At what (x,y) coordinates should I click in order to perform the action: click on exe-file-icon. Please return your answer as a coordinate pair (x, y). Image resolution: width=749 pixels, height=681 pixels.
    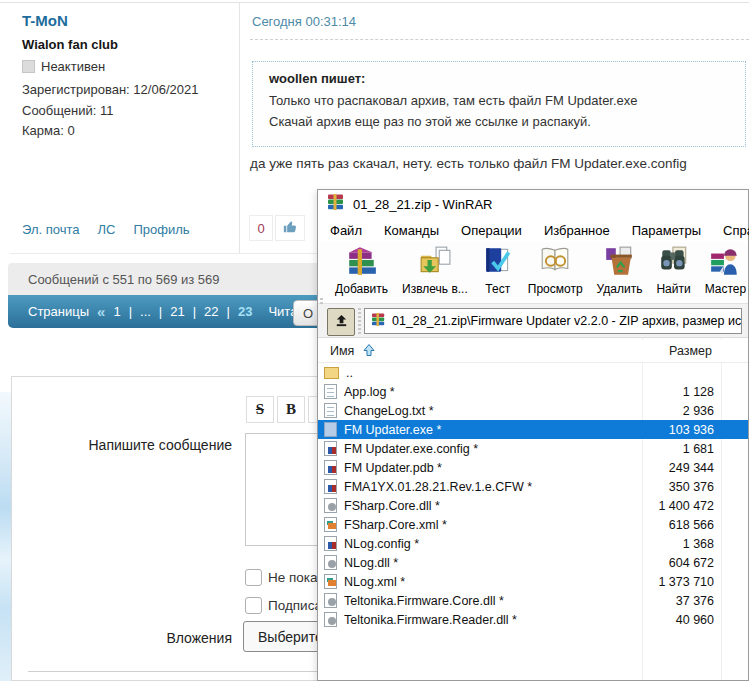
    Looking at the image, I should click on (330, 430).